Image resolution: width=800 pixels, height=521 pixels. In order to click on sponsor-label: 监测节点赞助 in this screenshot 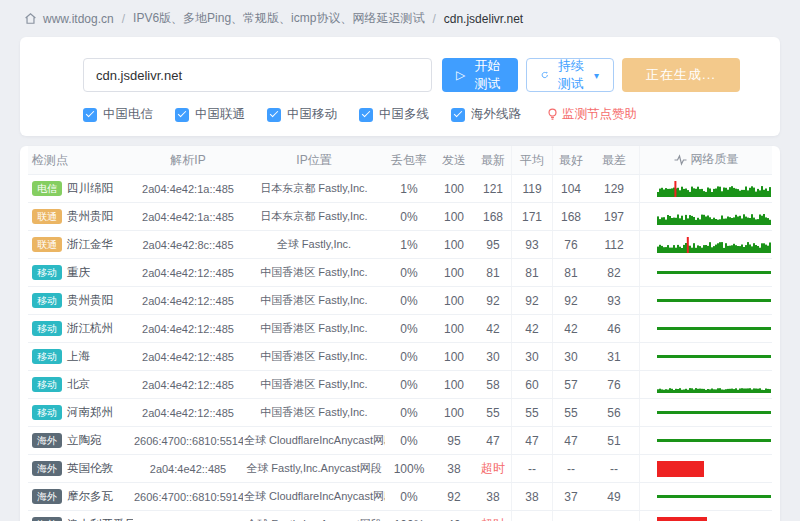, I will do `click(600, 114)`.